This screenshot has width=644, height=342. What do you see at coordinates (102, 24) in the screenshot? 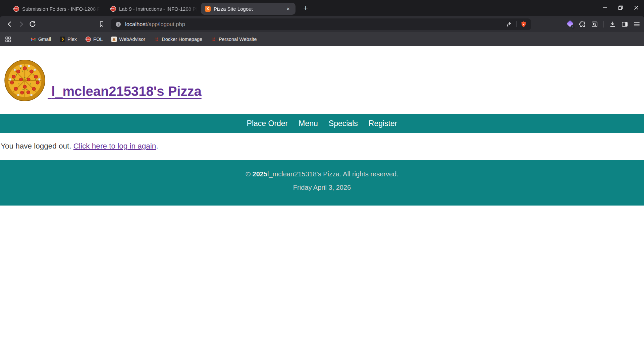
I see `bookmark-icon` at bounding box center [102, 24].